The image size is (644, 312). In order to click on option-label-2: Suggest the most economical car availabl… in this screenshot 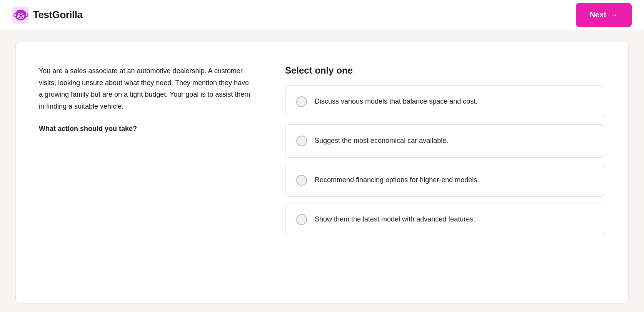, I will do `click(382, 141)`.